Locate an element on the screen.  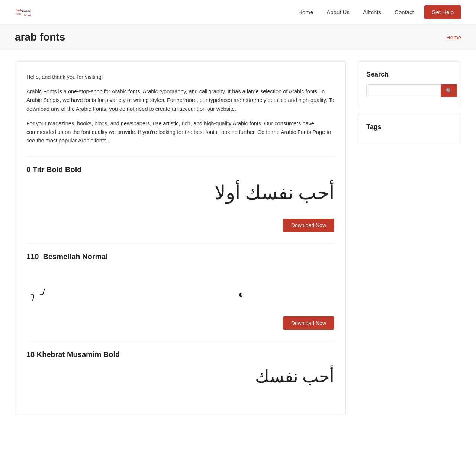
svg-text: قبيرعلا is located at coordinates (28, 15).